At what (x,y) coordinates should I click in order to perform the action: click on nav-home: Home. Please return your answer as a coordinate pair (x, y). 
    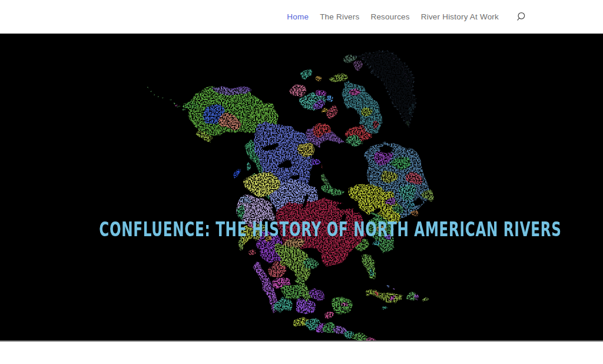
    Looking at the image, I should click on (298, 17).